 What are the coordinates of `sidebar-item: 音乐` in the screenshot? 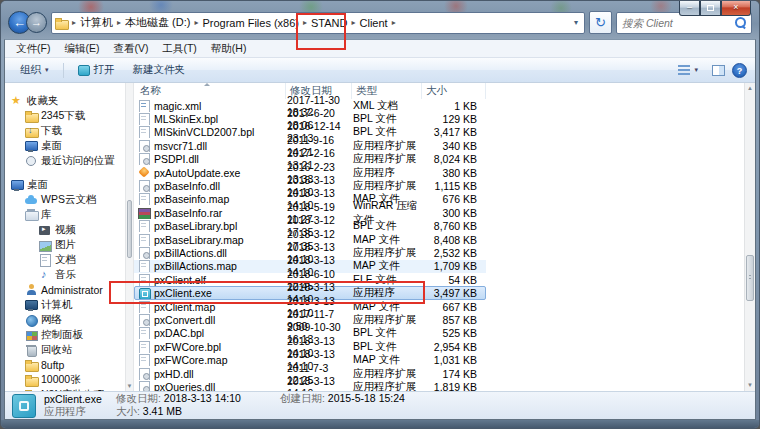 It's located at (65, 274).